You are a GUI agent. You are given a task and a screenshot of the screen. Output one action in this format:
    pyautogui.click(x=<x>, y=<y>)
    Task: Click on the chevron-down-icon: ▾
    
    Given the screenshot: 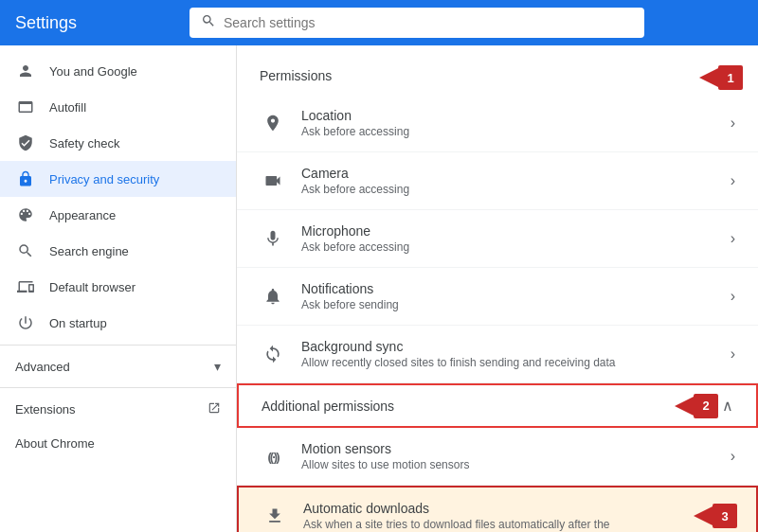 What is the action you would take?
    pyautogui.click(x=218, y=366)
    